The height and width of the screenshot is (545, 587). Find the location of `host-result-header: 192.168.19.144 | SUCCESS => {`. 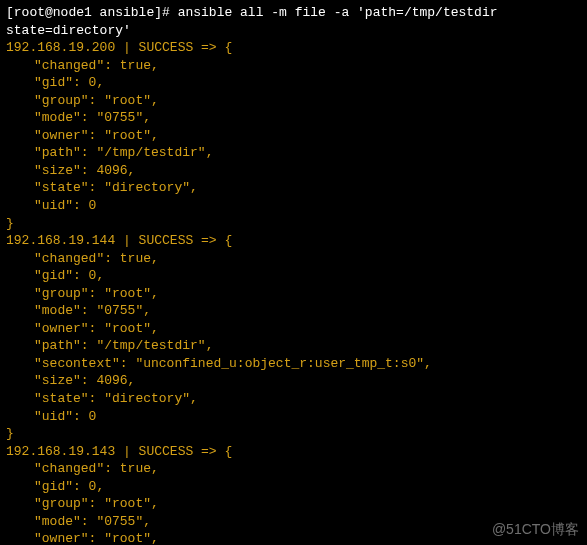

host-result-header: 192.168.19.144 | SUCCESS => { is located at coordinates (294, 241).